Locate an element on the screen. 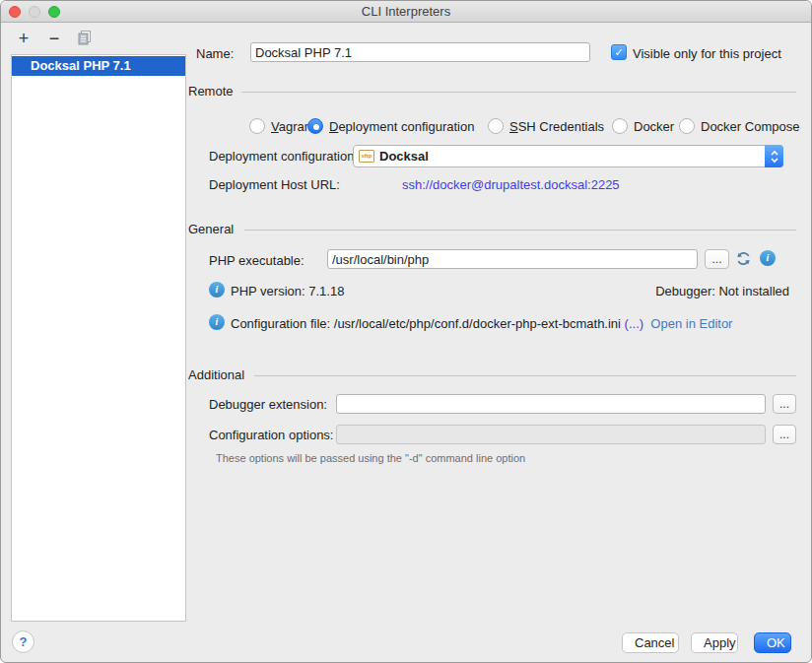 This screenshot has height=663, width=812. debugger-extension-browse-button: ... is located at coordinates (784, 404).